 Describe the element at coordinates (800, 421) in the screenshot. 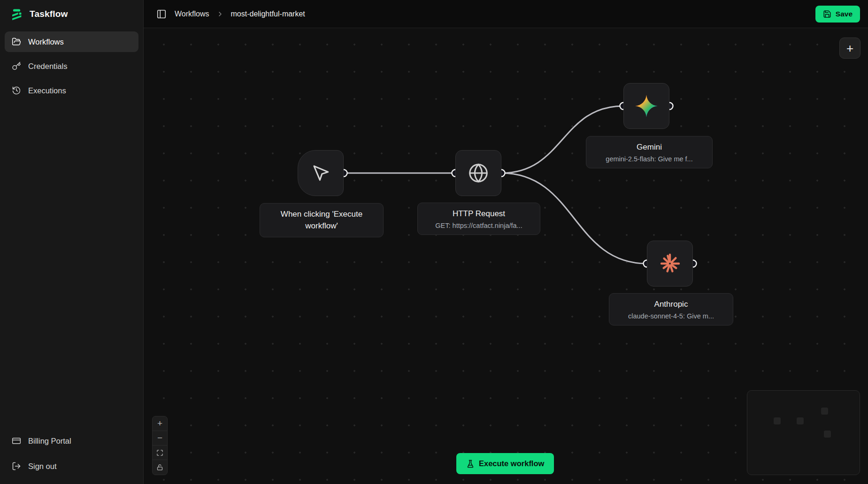

I see `minimap-node-http` at that location.